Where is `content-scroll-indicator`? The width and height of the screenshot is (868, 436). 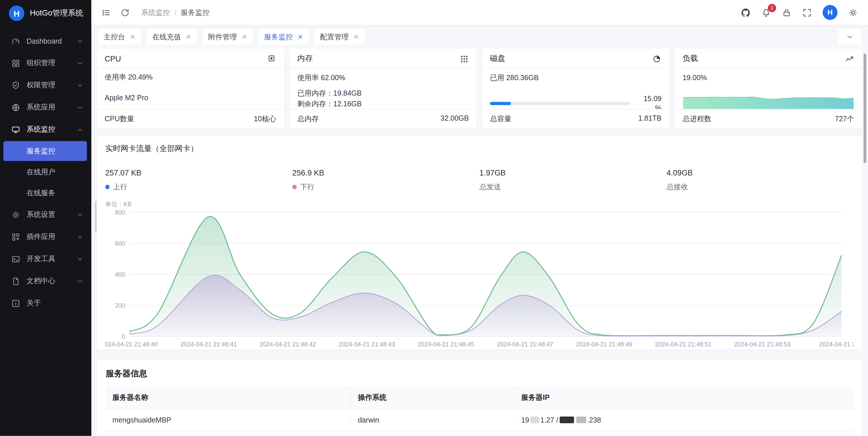
content-scroll-indicator is located at coordinates (96, 216).